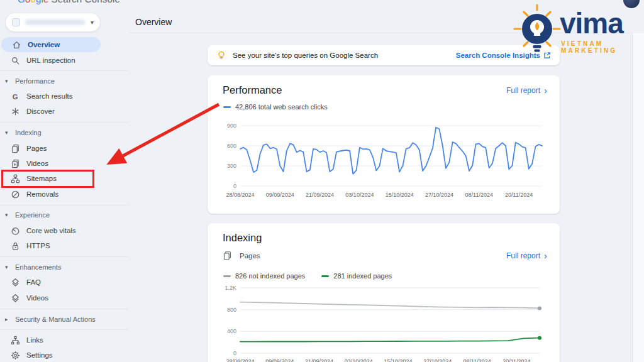 This screenshot has width=644, height=362. What do you see at coordinates (230, 288) in the screenshot?
I see `svg-text: 1.2K` at bounding box center [230, 288].